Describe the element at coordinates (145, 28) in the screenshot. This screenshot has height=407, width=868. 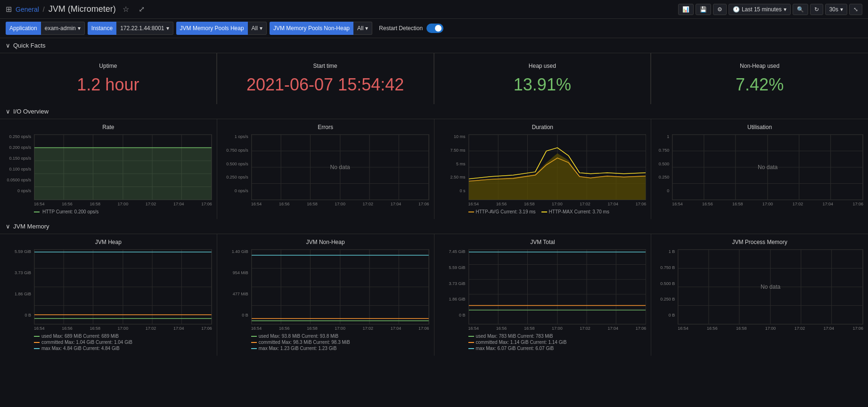
I see `instance-dropdown: 172.22.1.44:8001 ▾` at that location.